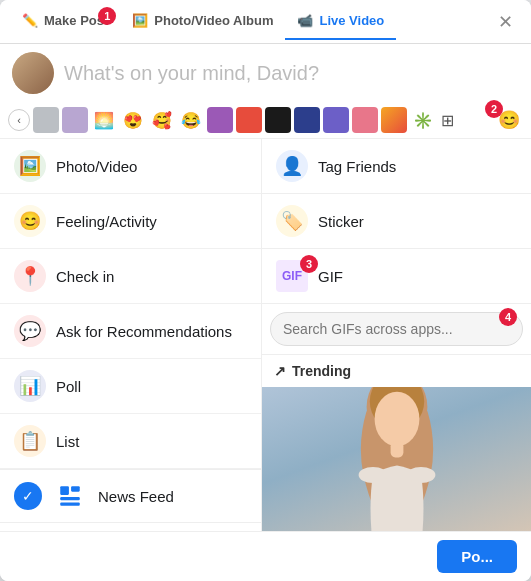 Image resolution: width=531 pixels, height=581 pixels. Describe the element at coordinates (202, 22) in the screenshot. I see `tab-photo-video: 🖼️ Photo/Video Album` at that location.